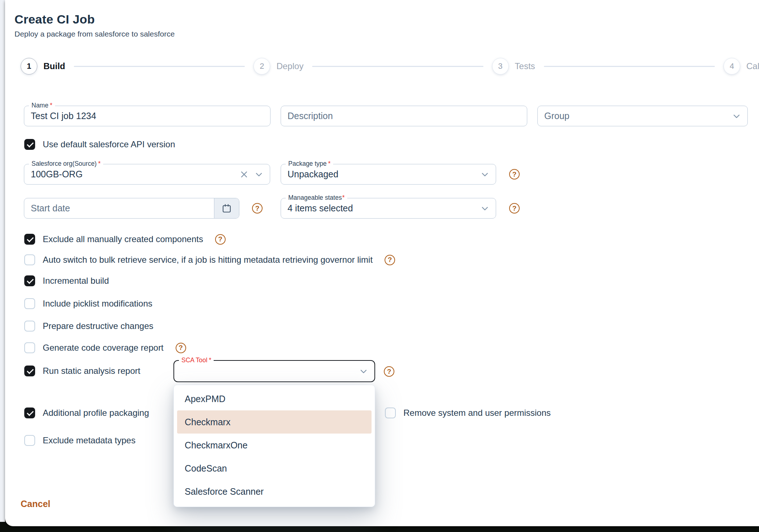 This screenshot has width=759, height=532. Describe the element at coordinates (30, 239) in the screenshot. I see `exclude-manual-checkbox` at that location.